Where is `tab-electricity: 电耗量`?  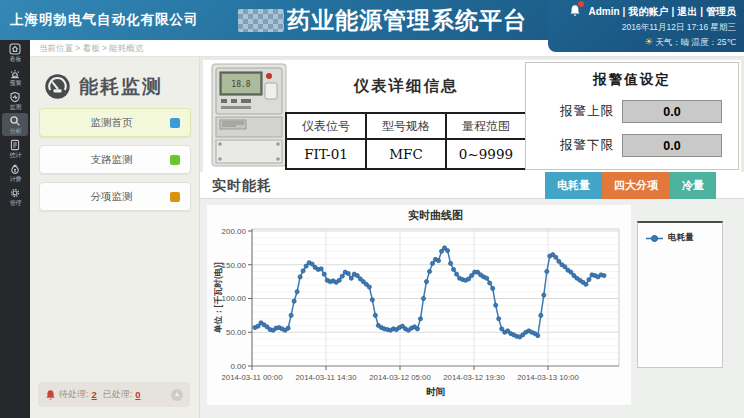
tab-electricity: 电耗量 is located at coordinates (574, 186).